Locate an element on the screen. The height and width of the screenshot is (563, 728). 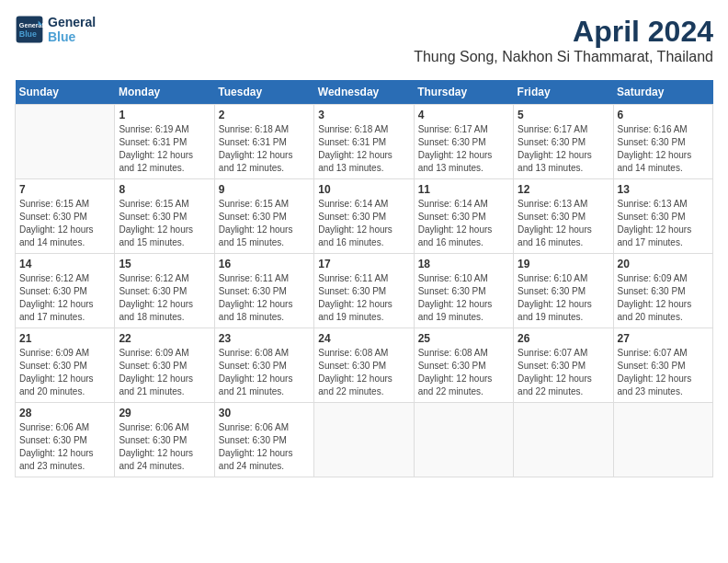
day-number: 13 is located at coordinates (664, 190).